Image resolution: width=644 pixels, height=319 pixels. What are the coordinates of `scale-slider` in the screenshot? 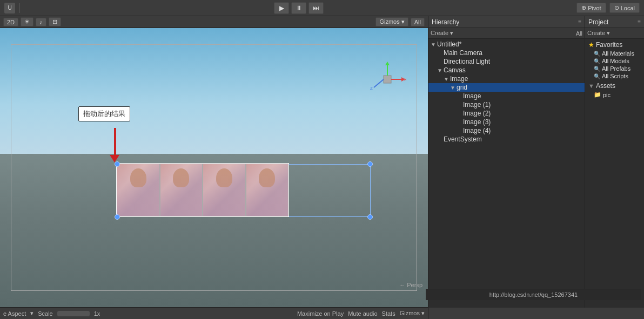 It's located at (73, 314).